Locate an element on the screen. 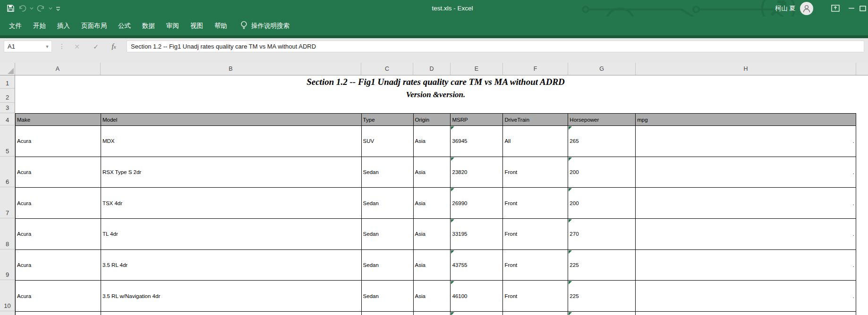 This screenshot has width=868, height=315. select-all-corner-icon is located at coordinates (8, 69).